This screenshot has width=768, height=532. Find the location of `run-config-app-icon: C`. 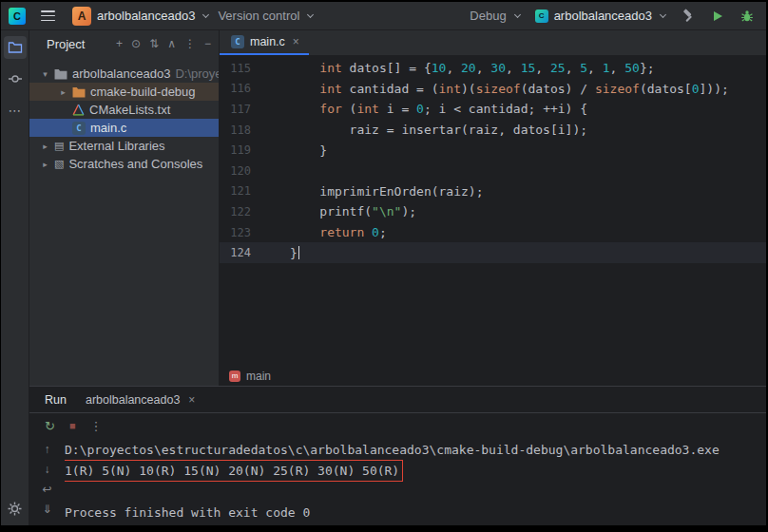

run-config-app-icon: C is located at coordinates (542, 16).